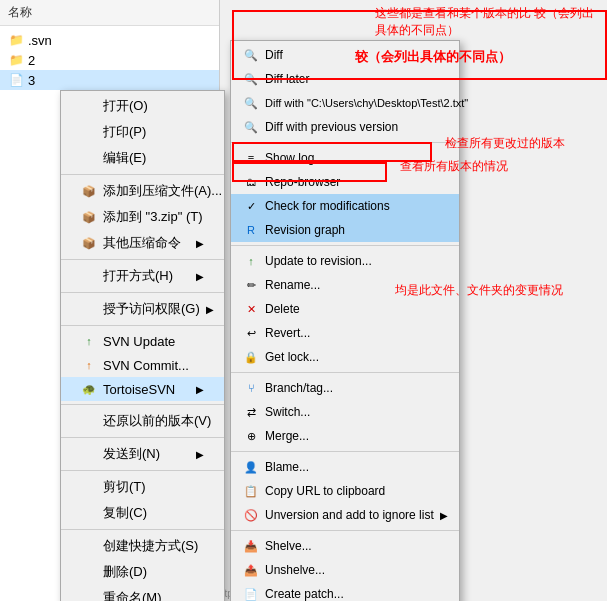 The width and height of the screenshot is (607, 601). Describe the element at coordinates (345, 357) in the screenshot. I see `submenu-get-lock: 🔒 Get lock...` at that location.